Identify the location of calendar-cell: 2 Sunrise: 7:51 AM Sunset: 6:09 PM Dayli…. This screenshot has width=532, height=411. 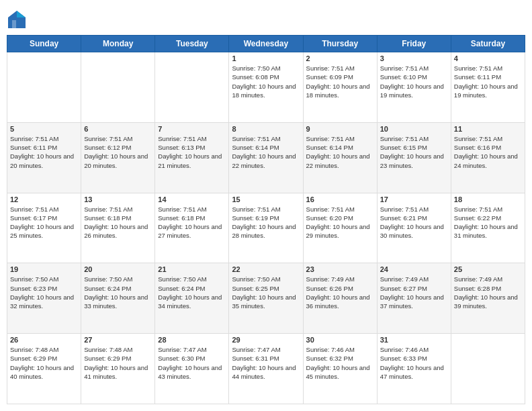
(340, 87).